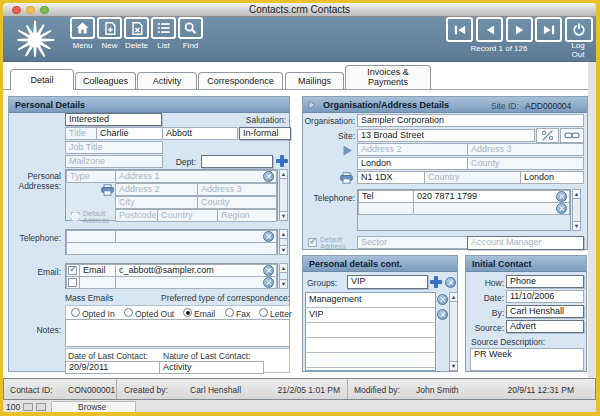 Image resolution: width=600 pixels, height=416 pixels. Describe the element at coordinates (156, 202) in the screenshot. I see `city-field: City` at that location.